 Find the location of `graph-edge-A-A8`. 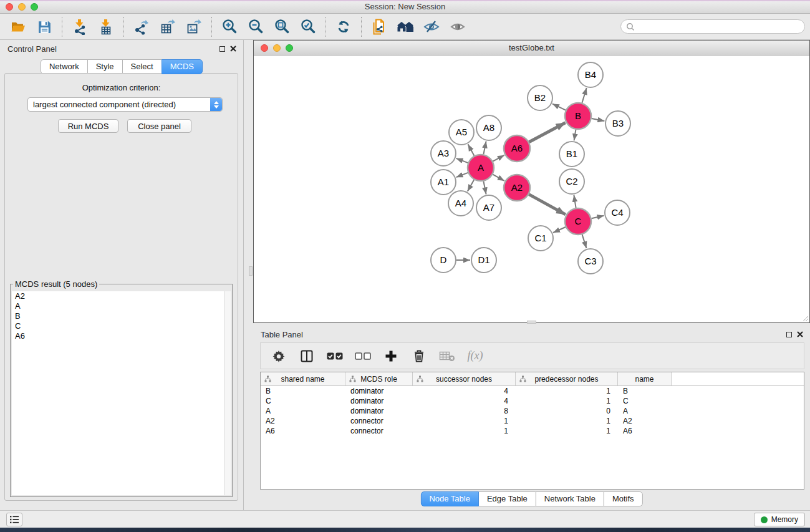

graph-edge-A-A8 is located at coordinates (485, 148).